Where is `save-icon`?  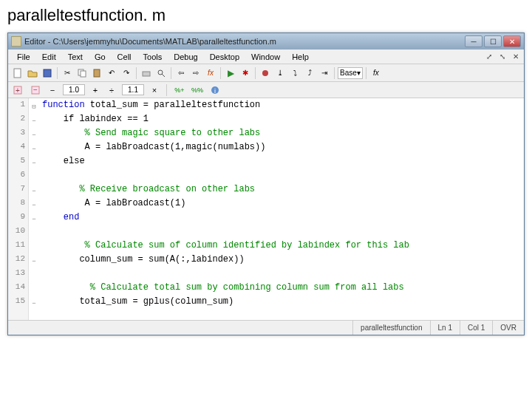
save-icon is located at coordinates (47, 73).